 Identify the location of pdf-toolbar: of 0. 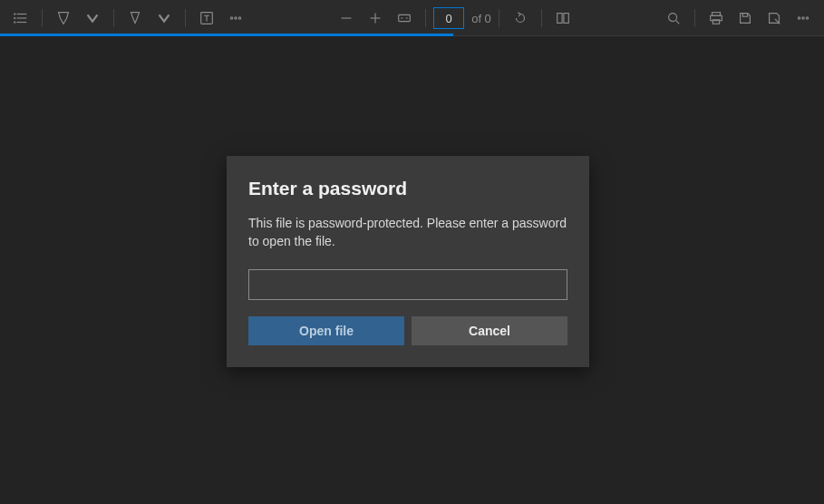
(412, 18).